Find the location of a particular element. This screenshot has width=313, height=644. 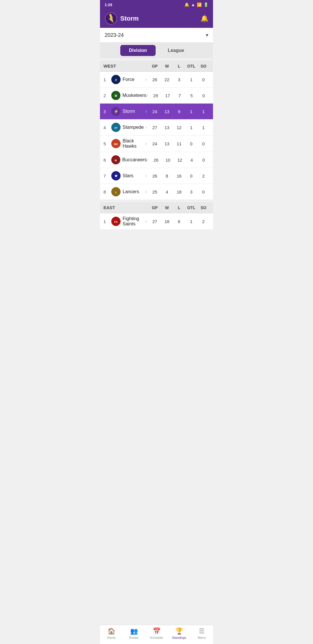

season-label: 2023-24 is located at coordinates (114, 35).